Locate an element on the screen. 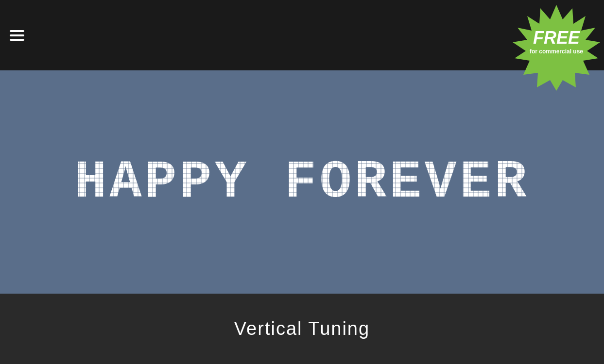 The height and width of the screenshot is (364, 604). badge-commercial-label: for commercial use is located at coordinates (556, 51).